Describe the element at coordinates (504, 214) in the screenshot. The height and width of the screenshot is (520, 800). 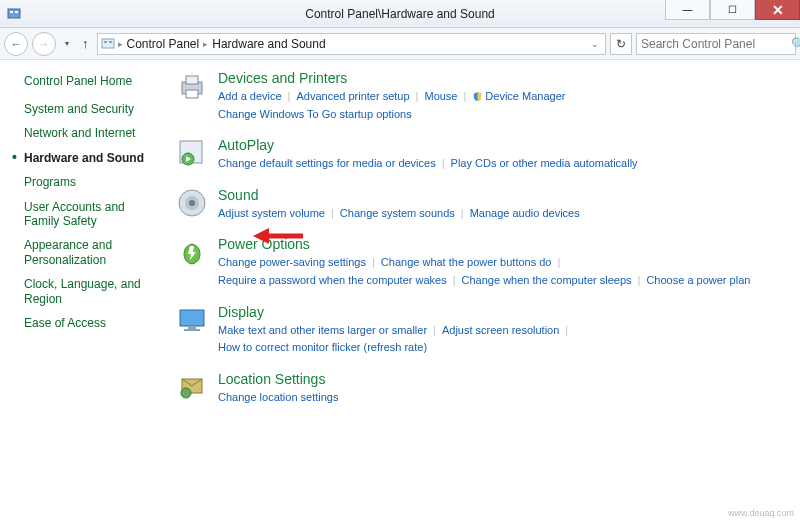
I see `category-links: Adjust system volume| Change system soun…` at that location.